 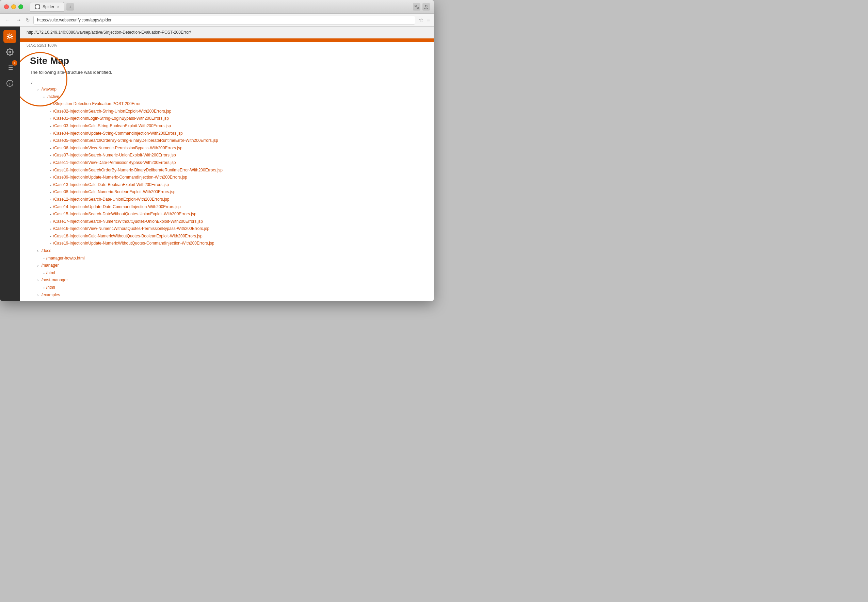 I want to click on refresh-button: ↻, so click(x=28, y=20).